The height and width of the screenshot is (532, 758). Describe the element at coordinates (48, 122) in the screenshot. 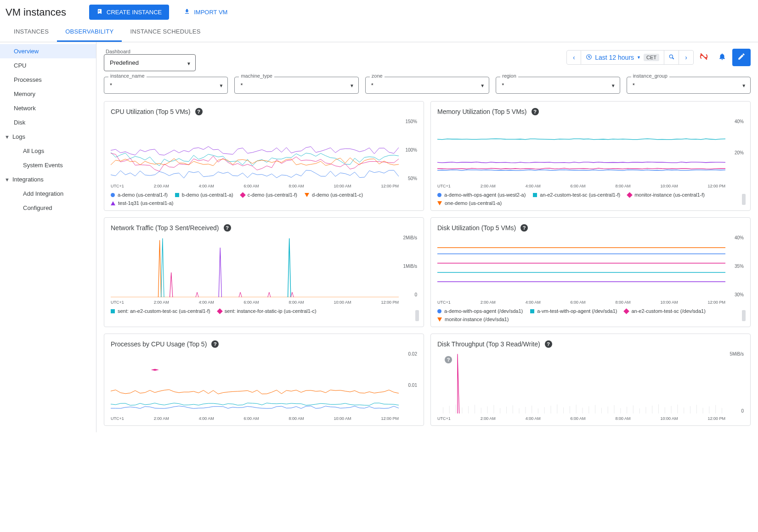

I see `sidebar-item-disk: Disk` at that location.